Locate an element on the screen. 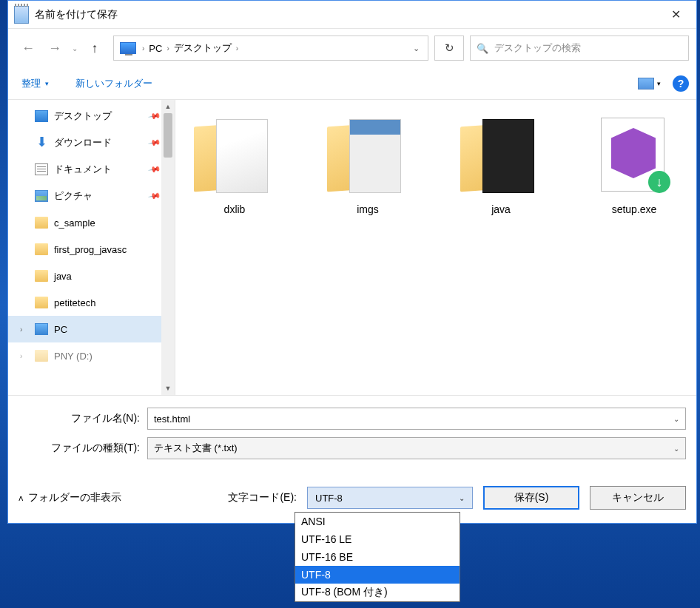 The width and height of the screenshot is (700, 608). hide-folders-toggle: ʌ フォルダーの非表示 is located at coordinates (70, 498).